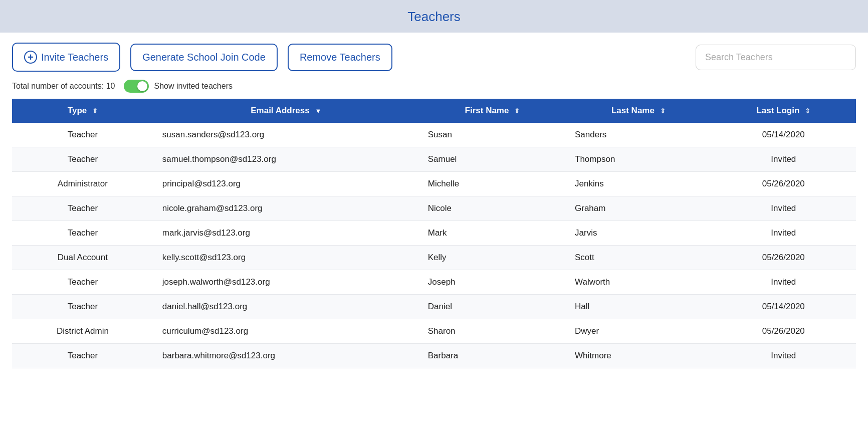 This screenshot has height=435, width=868. I want to click on cell-email: nicole.graham@sd123.org, so click(286, 208).